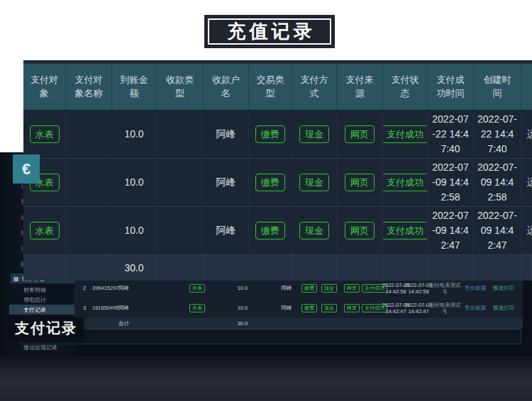 Image resolution: width=532 pixels, height=401 pixels. What do you see at coordinates (498, 183) in the screenshot?
I see `cell-create-time: 2022-07-09 14:42:58` at bounding box center [498, 183].